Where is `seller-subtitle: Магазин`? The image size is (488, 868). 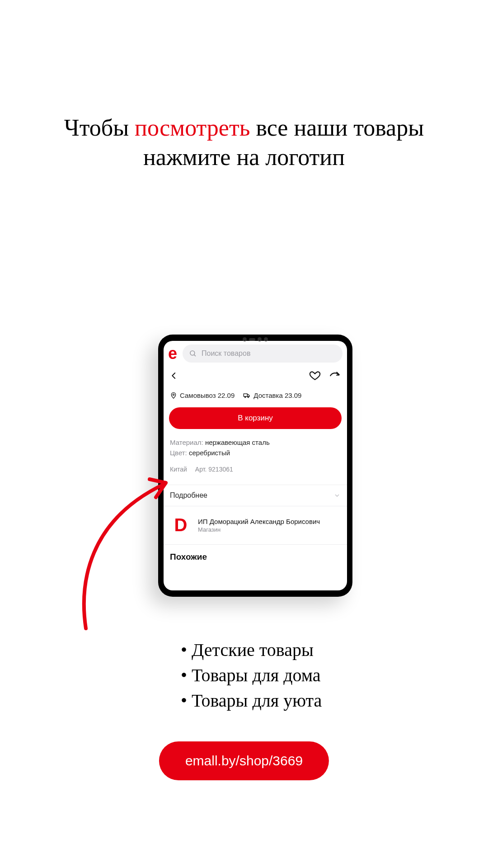 seller-subtitle: Магазин is located at coordinates (269, 530).